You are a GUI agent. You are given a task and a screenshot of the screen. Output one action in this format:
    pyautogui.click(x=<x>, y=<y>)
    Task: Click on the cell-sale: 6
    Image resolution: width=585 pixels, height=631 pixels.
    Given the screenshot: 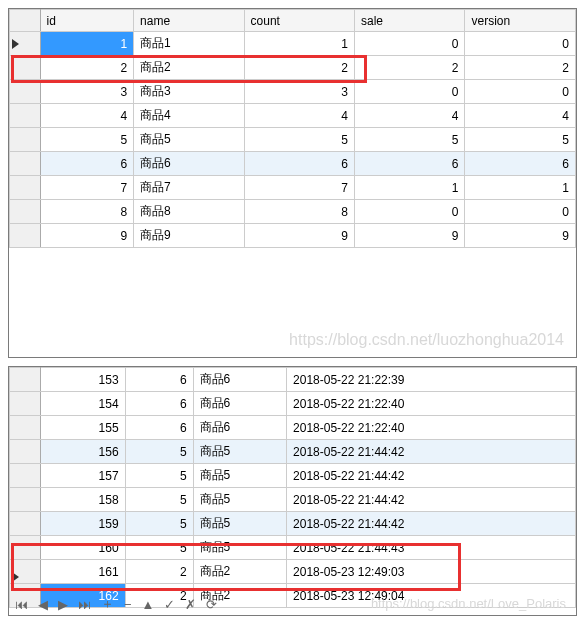 What is the action you would take?
    pyautogui.click(x=410, y=164)
    